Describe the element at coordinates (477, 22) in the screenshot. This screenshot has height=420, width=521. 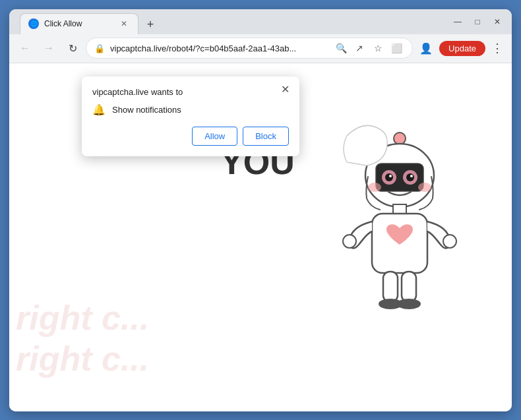
I see `maximize-button: □` at that location.